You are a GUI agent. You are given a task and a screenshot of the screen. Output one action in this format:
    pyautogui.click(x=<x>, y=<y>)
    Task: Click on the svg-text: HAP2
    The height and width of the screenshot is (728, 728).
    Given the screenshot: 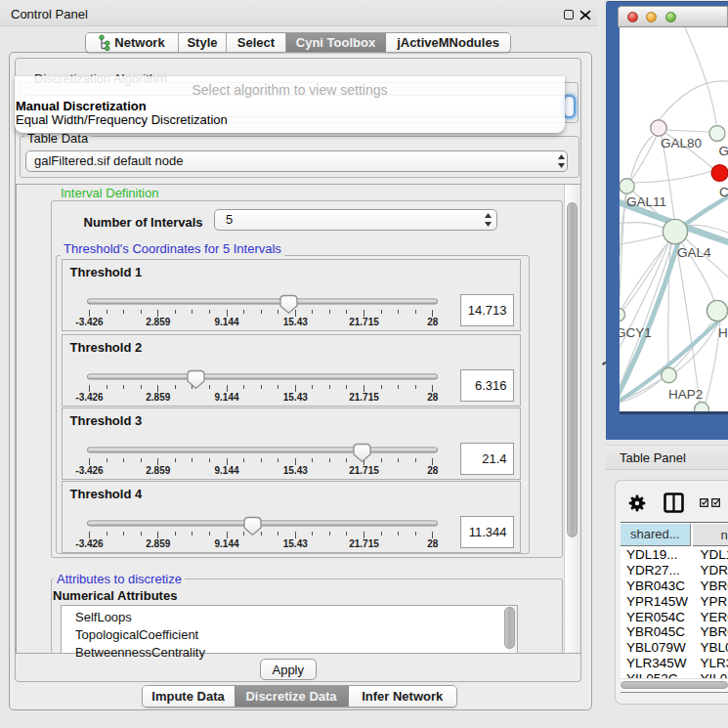 What is the action you would take?
    pyautogui.click(x=686, y=395)
    